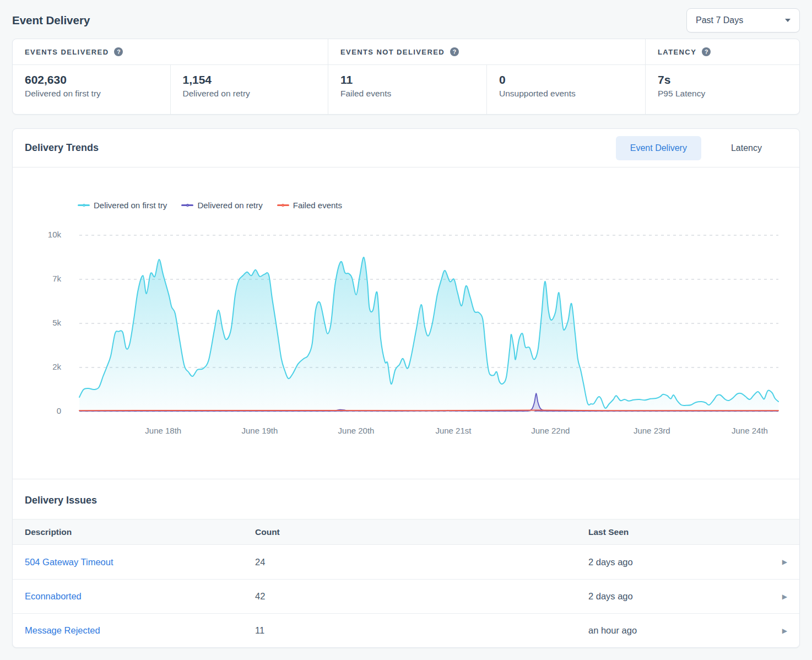 The image size is (812, 660). I want to click on stat-group-events-not-delivered: EVENTS NOT DELIVERED ? 11 Failed events …, so click(486, 77).